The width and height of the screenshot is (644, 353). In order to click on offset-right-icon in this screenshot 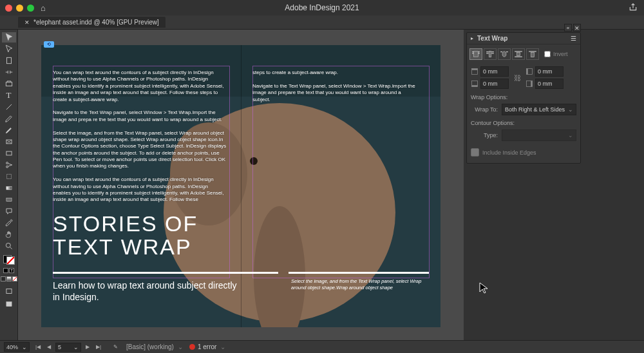, I will do `click(529, 84)`.